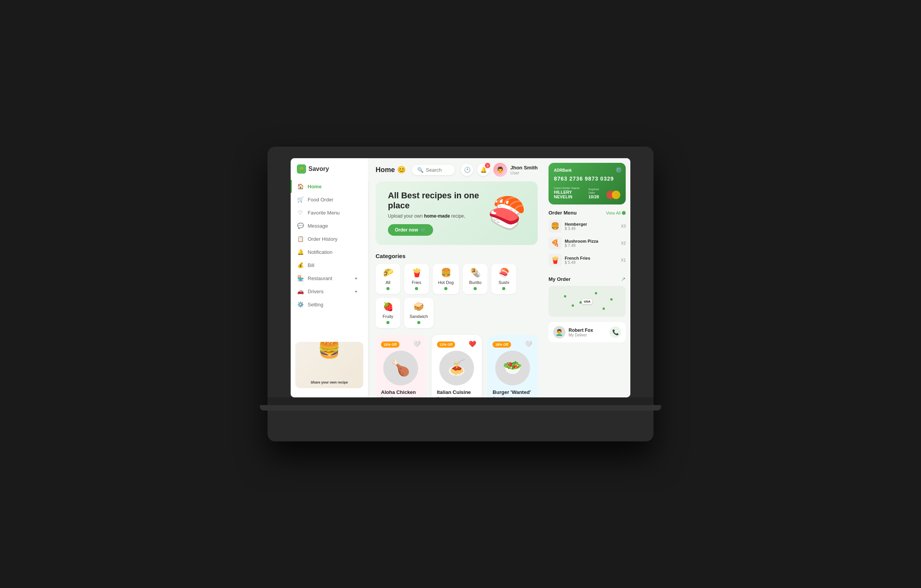  Describe the element at coordinates (419, 316) in the screenshot. I see `category-sandwich-label: Sandwich` at that location.